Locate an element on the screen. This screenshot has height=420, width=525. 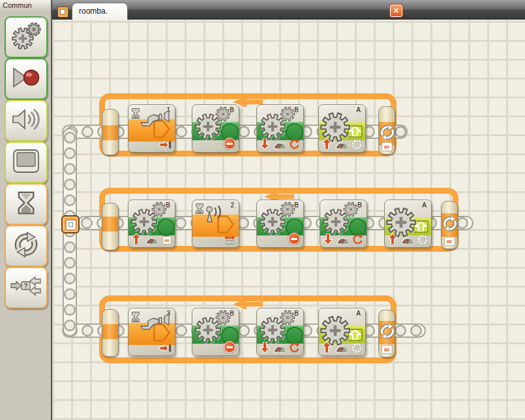
block-settings-icons: ∞ is located at coordinates (151, 239).